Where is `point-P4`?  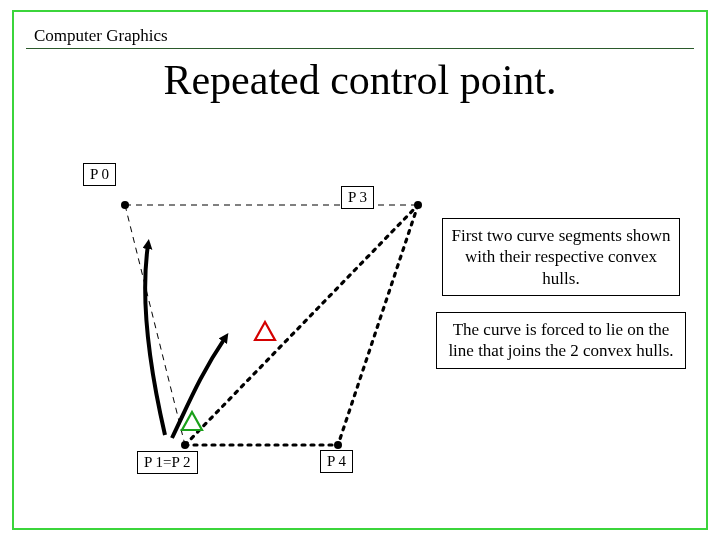 point-P4 is located at coordinates (338, 445).